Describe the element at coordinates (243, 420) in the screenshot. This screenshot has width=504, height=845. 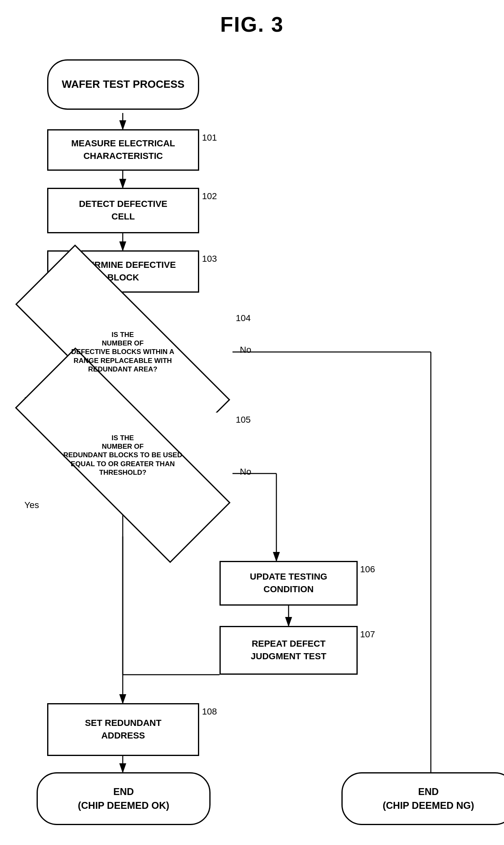
I see `label-105: 105` at that location.